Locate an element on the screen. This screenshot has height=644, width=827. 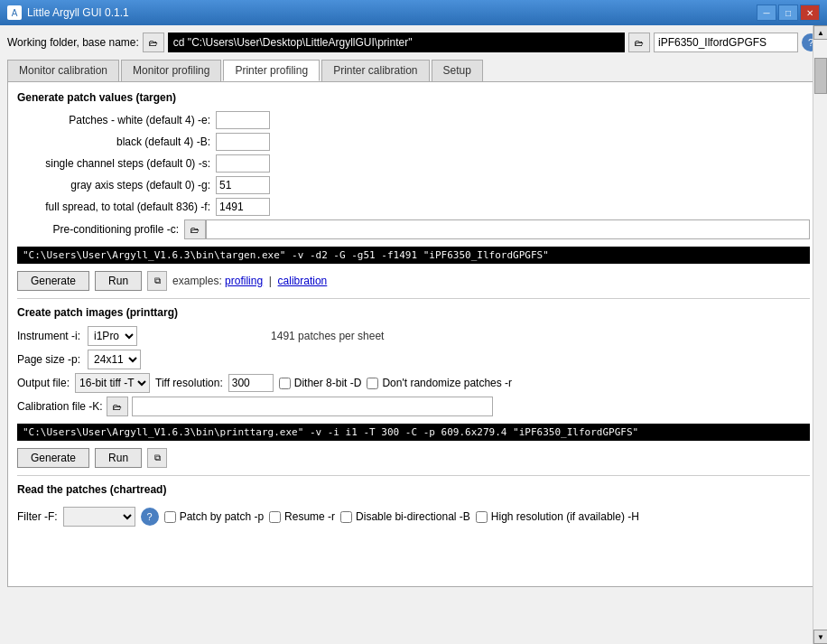
calib-file-row: Calibration file -K: 🗁 is located at coordinates (414, 406).